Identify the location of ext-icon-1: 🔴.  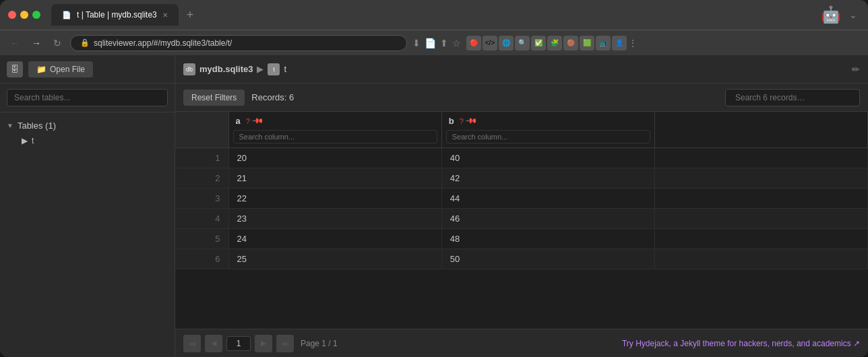
(474, 43).